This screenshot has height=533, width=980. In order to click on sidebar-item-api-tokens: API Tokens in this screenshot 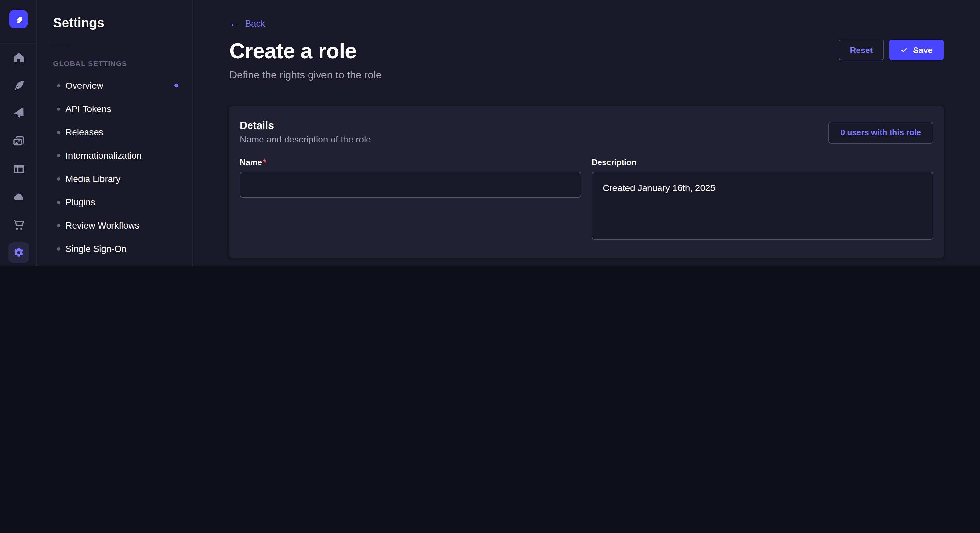, I will do `click(115, 109)`.